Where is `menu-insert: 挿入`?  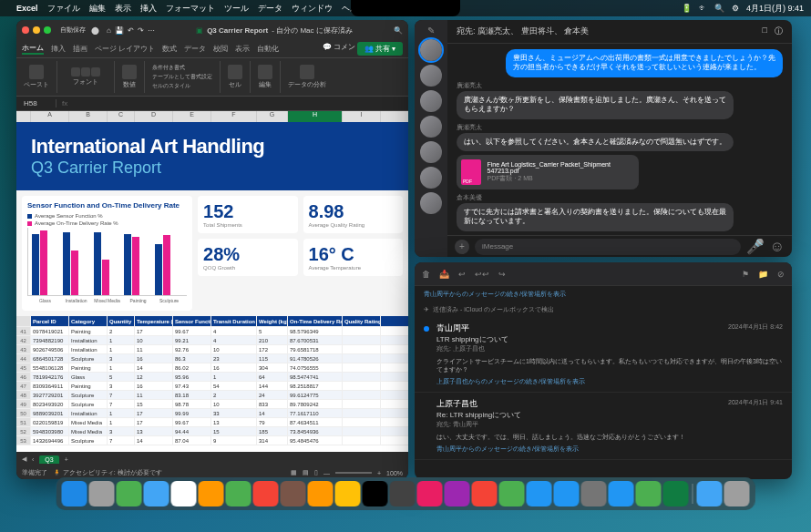
menu-insert: 挿入 is located at coordinates (149, 9).